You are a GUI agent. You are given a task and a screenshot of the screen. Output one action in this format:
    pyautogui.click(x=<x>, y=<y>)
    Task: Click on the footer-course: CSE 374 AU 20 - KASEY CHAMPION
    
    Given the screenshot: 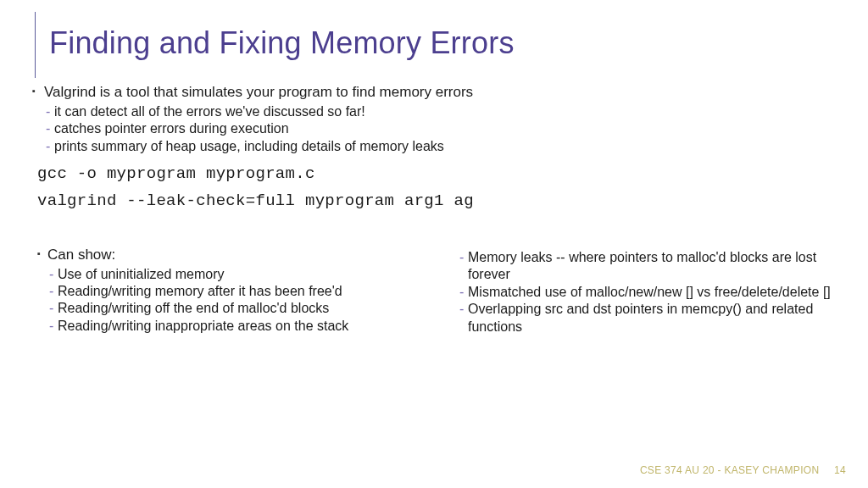 What is the action you would take?
    pyautogui.click(x=730, y=470)
    